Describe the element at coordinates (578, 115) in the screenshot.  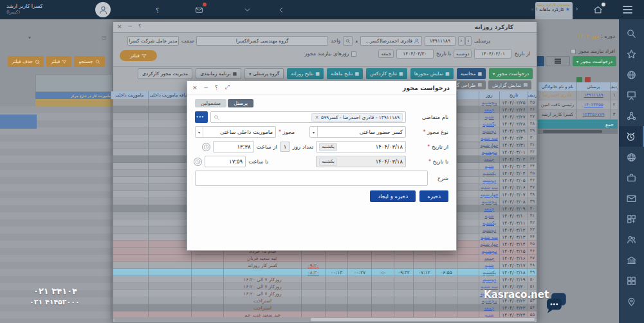
I see `personnel-row: ۳۱۲۳۴۵۶۷۸۹کسرا کاربر ارشد` at that location.